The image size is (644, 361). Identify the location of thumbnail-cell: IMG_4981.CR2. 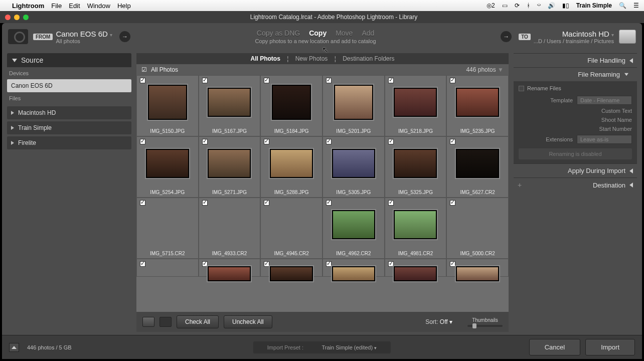
(416, 228).